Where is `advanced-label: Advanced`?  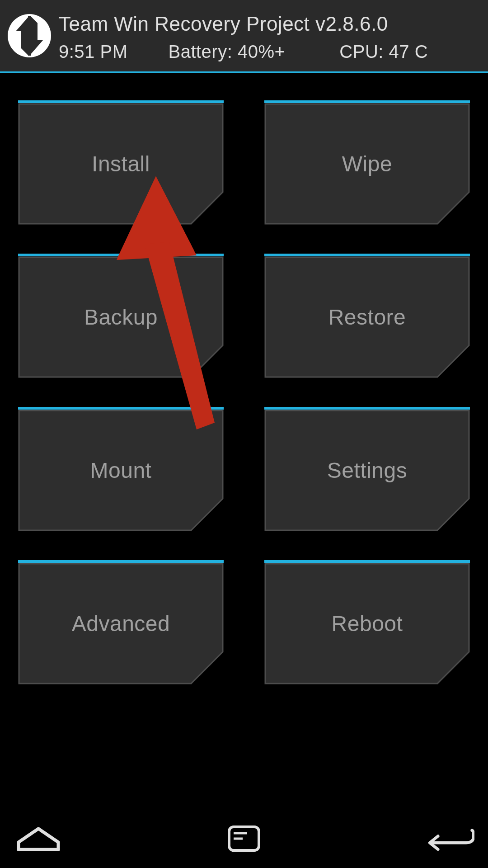
advanced-label: Advanced is located at coordinates (121, 624).